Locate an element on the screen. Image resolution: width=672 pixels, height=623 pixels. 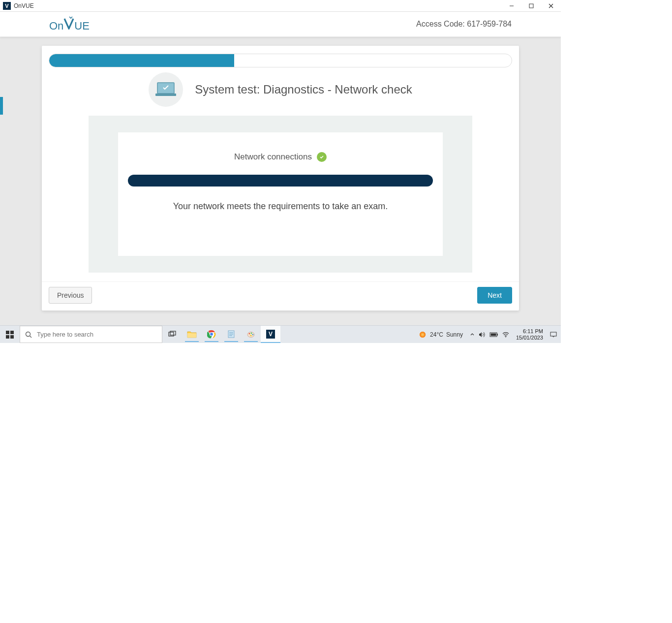
next-button: Next is located at coordinates (495, 295).